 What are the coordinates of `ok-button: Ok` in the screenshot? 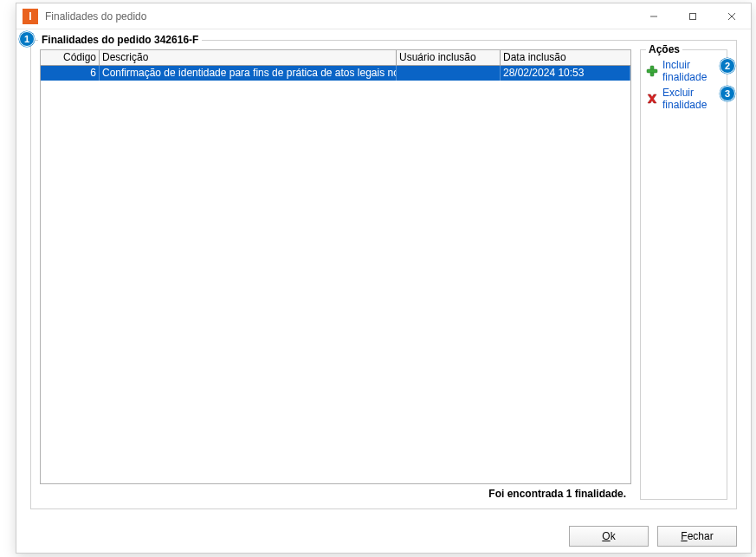 It's located at (609, 536).